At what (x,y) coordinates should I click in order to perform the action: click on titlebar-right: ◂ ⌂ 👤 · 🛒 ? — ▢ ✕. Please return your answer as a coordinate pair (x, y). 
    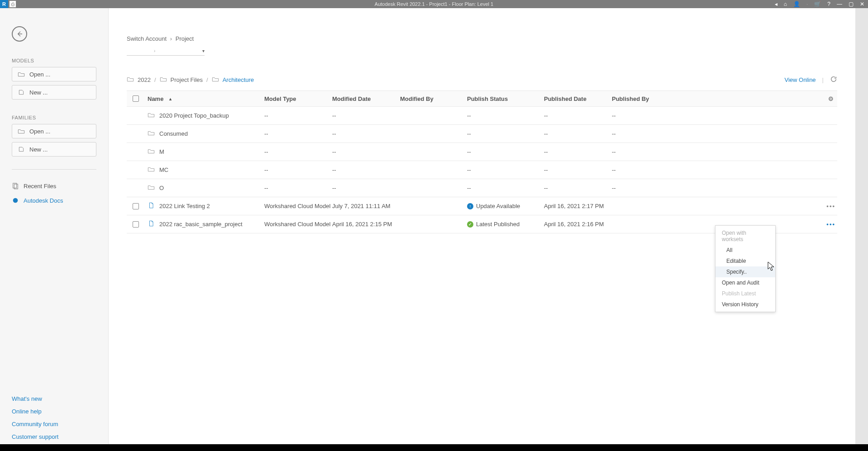
    Looking at the image, I should click on (821, 4).